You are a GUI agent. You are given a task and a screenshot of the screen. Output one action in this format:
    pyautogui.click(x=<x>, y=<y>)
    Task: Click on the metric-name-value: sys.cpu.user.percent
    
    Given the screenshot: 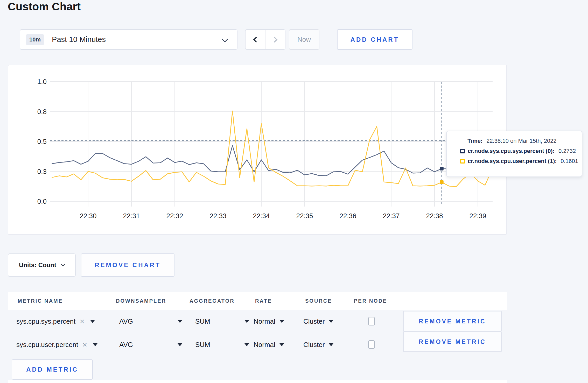 What is the action you would take?
    pyautogui.click(x=47, y=345)
    